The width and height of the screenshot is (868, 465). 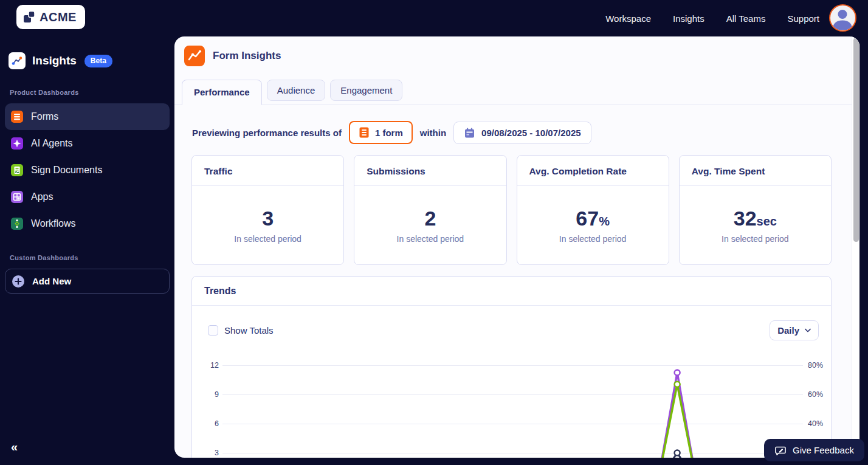 What do you see at coordinates (67, 170) in the screenshot?
I see `sidebar-item-label: Sign Documents` at bounding box center [67, 170].